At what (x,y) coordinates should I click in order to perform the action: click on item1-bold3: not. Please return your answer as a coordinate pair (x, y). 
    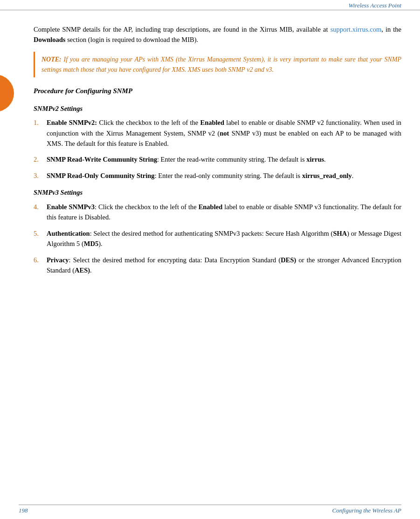
    Looking at the image, I should click on (224, 133).